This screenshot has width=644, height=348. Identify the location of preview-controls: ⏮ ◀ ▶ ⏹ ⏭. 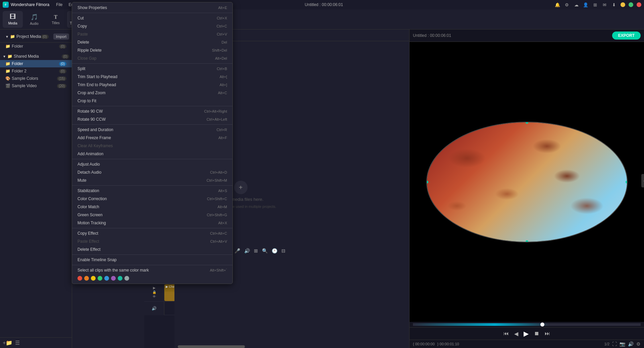
(527, 333).